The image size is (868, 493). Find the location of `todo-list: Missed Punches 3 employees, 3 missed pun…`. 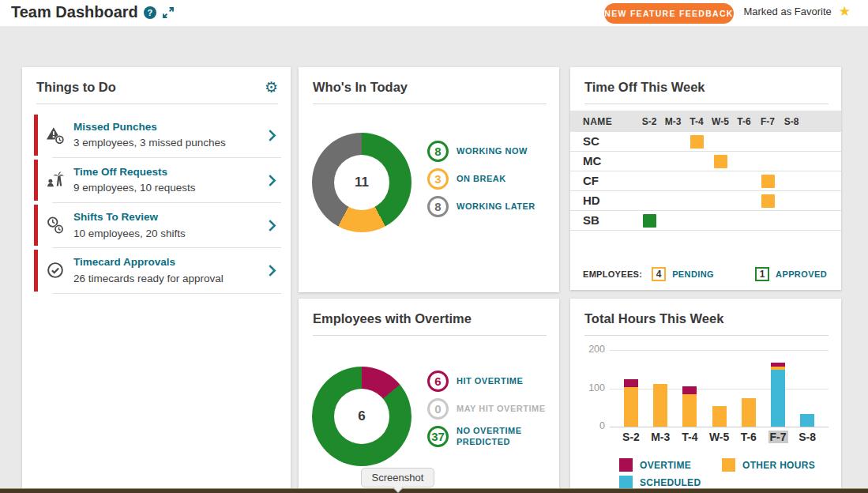

todo-list: Missed Punches 3 employees, 3 missed pun… is located at coordinates (156, 204).